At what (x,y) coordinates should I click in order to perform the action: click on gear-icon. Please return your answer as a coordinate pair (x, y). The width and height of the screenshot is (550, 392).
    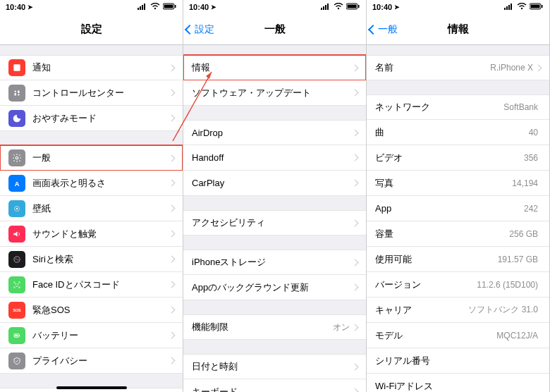
    Looking at the image, I should click on (17, 158).